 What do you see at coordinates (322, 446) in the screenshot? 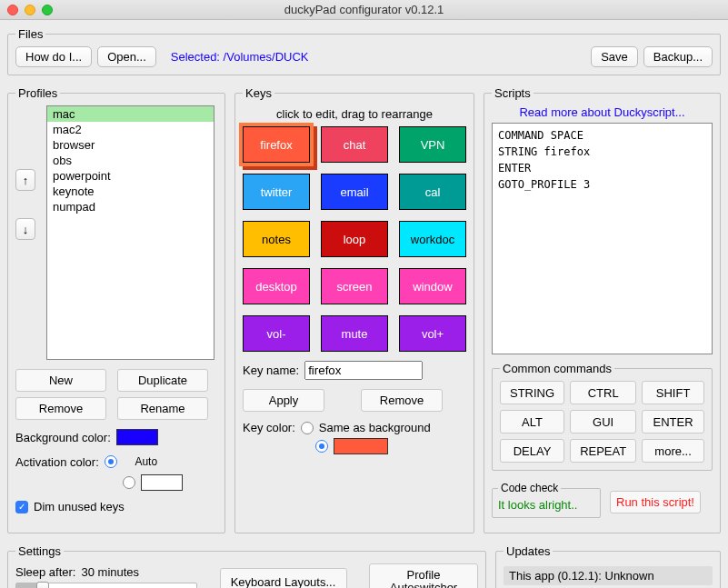
I see `keycolor-custom-radio` at bounding box center [322, 446].